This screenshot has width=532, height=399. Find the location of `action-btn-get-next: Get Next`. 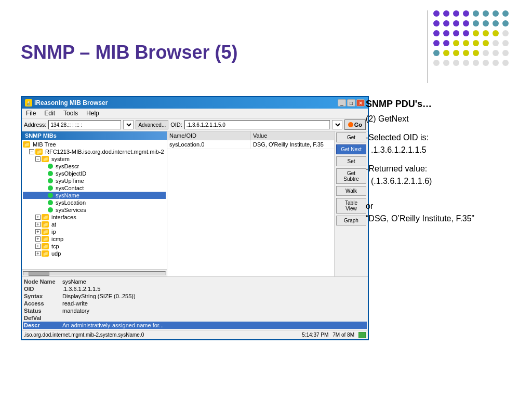

action-btn-get-next: Get Next is located at coordinates (351, 150).